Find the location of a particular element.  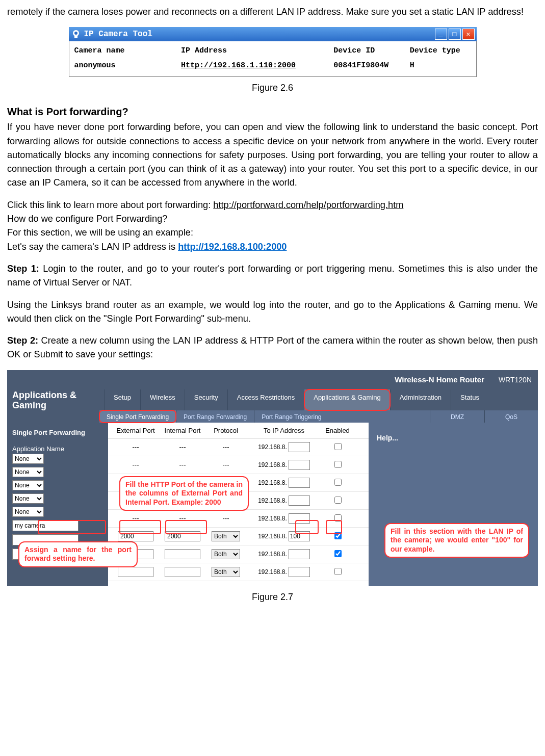

app-name-input is located at coordinates (45, 526).